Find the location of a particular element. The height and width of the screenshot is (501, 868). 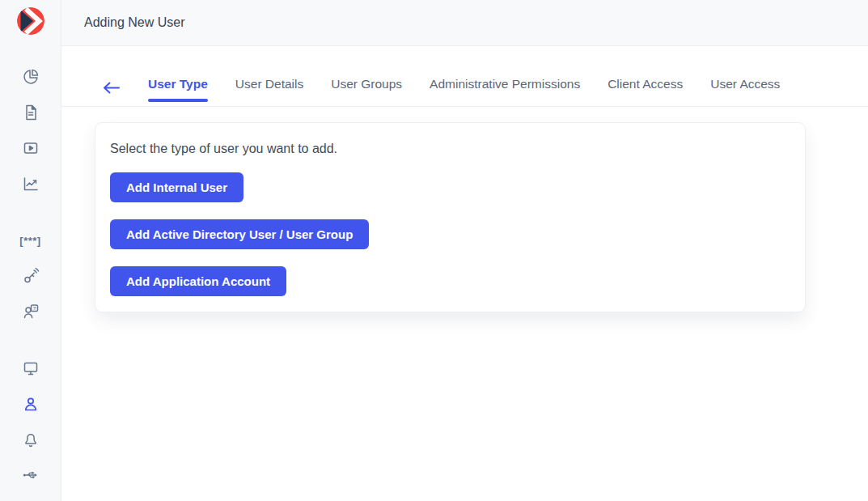

add-active-directory-user-button: Add Active Directory User / User Group is located at coordinates (239, 235).